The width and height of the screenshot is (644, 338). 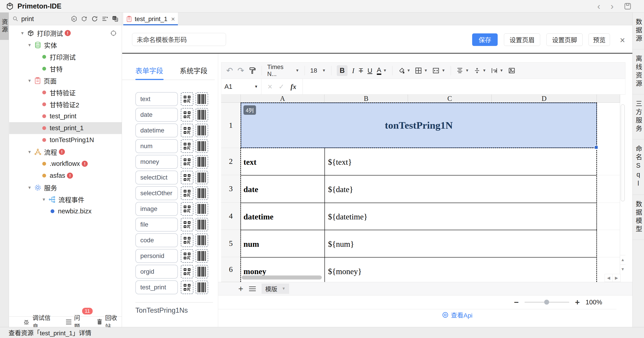 I want to click on tree-item-entities: ▾ 实体, so click(x=66, y=45).